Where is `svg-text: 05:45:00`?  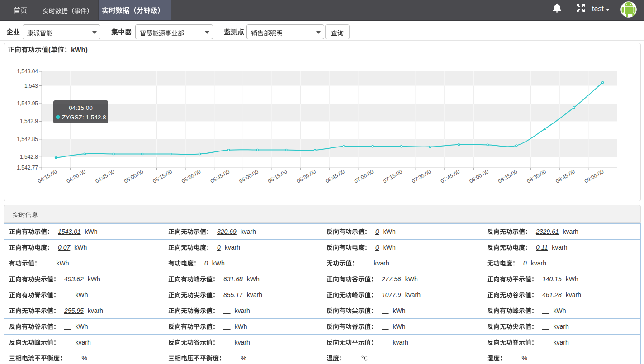 svg-text: 05:45:00 is located at coordinates (220, 176).